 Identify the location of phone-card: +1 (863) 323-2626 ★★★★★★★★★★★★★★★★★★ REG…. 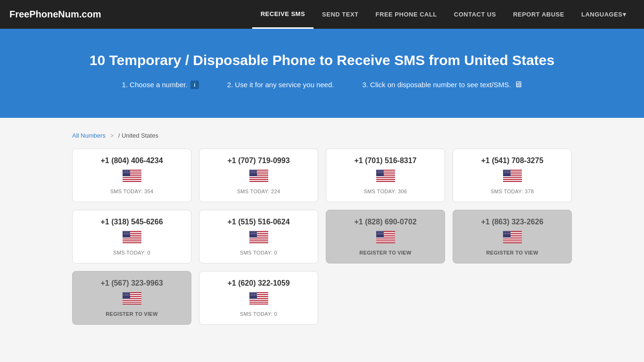
(512, 237).